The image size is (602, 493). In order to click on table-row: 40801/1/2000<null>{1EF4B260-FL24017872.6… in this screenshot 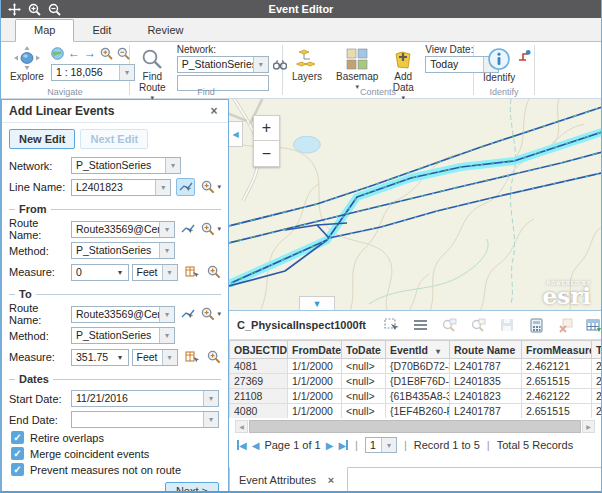, I will do `click(416, 412)`.